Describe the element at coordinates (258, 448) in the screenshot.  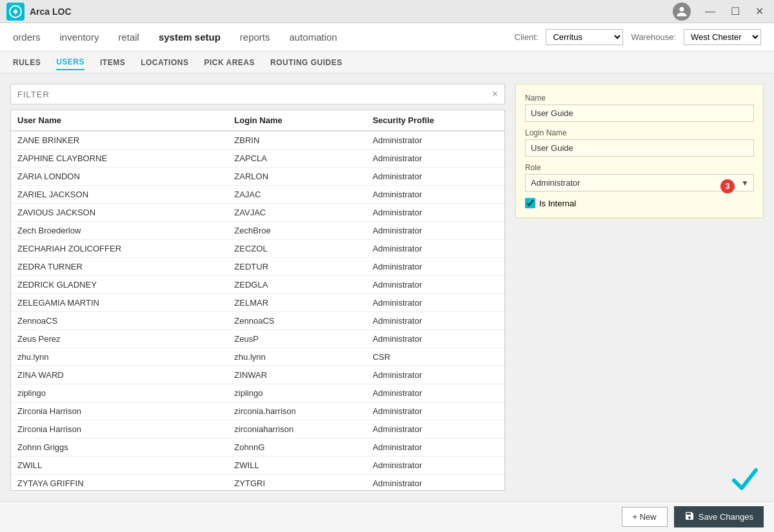
I see `table-row: Zohnn GriggsZohnnGAdministrator` at that location.